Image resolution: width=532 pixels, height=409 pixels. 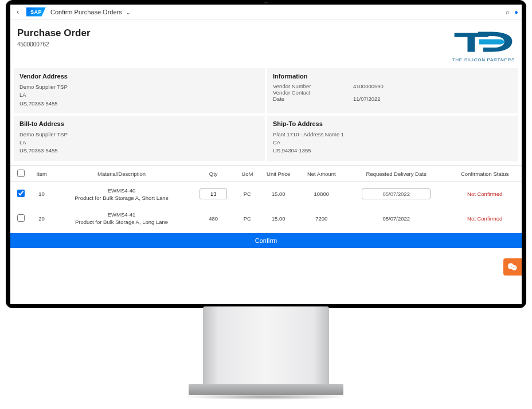 What do you see at coordinates (41, 194) in the screenshot?
I see `item-number: 10` at bounding box center [41, 194].